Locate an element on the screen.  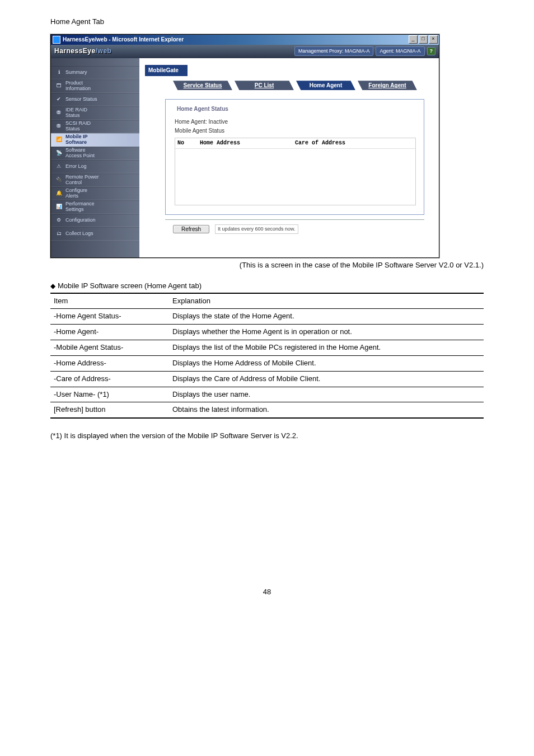
window-minimize-button: _ is located at coordinates (413, 39).